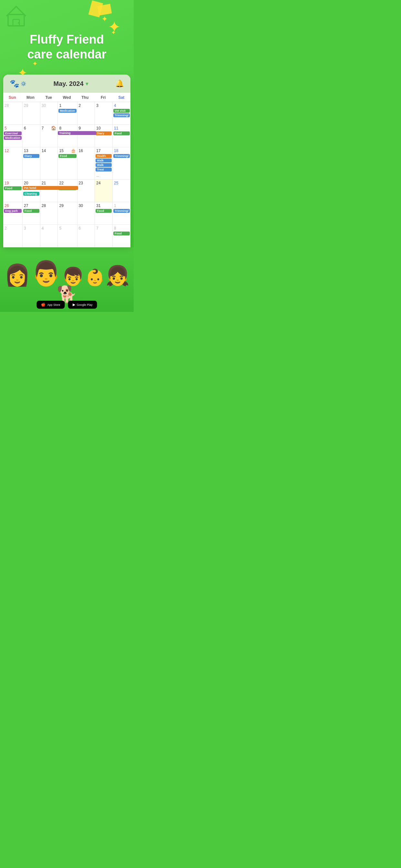  What do you see at coordinates (67, 163) in the screenshot?
I see `table-row: 15 🎂 Food` at bounding box center [67, 163].